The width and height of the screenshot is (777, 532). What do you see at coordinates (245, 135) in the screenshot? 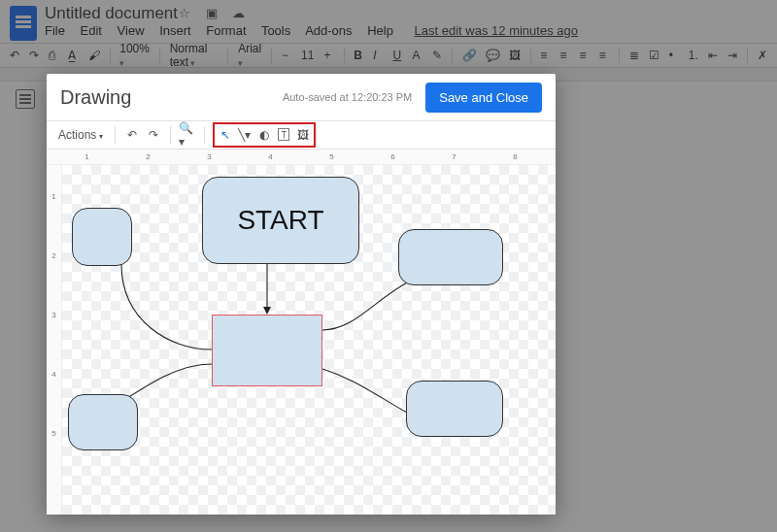
I see `line-tool-icon: ╲▾` at bounding box center [245, 135].